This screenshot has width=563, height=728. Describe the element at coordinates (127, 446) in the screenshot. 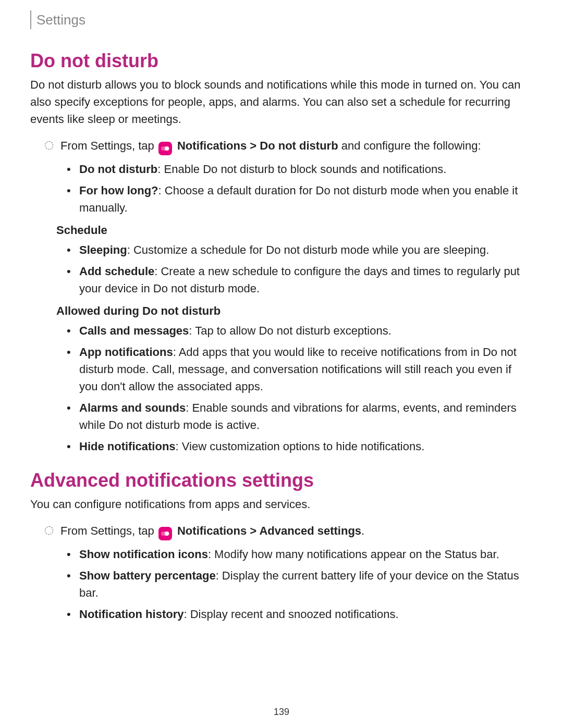

I see `item-label: Hide notifications` at that location.